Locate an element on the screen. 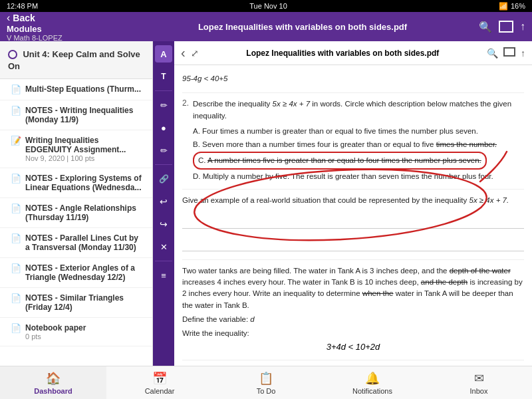 This screenshot has height=399, width=532. sidebar-item-title: NOTES - Similar Triangles (Friday 12/4) is located at coordinates (85, 303).